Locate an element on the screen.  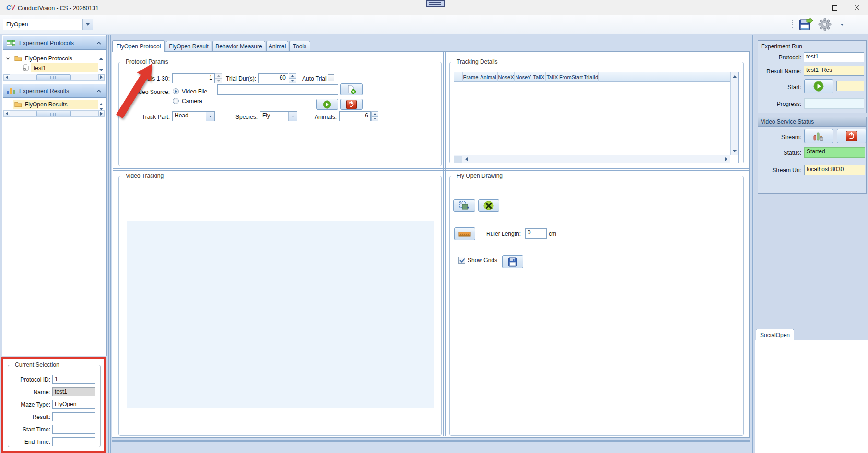
tab-flyopen-result: FlyOpen Result is located at coordinates (189, 46).